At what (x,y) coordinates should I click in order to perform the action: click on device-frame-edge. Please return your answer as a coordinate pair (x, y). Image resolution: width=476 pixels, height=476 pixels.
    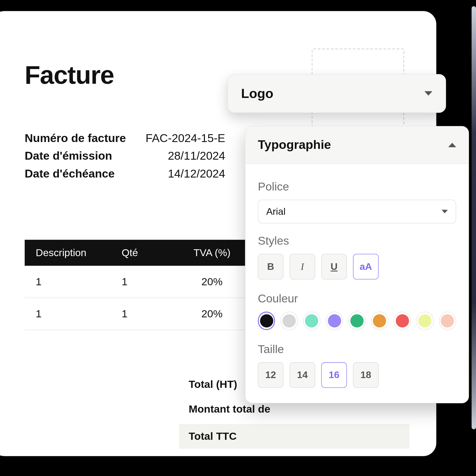
    Looking at the image, I should click on (474, 218).